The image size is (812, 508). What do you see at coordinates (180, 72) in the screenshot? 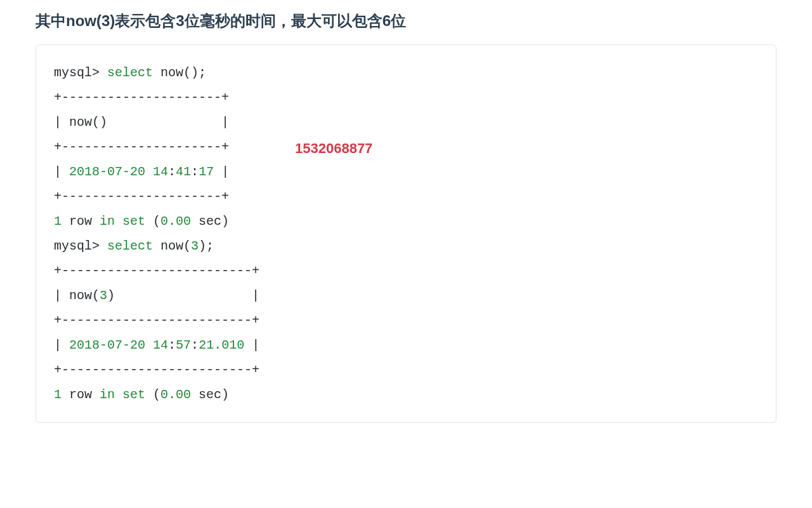
I see `code-text: now();` at bounding box center [180, 72].